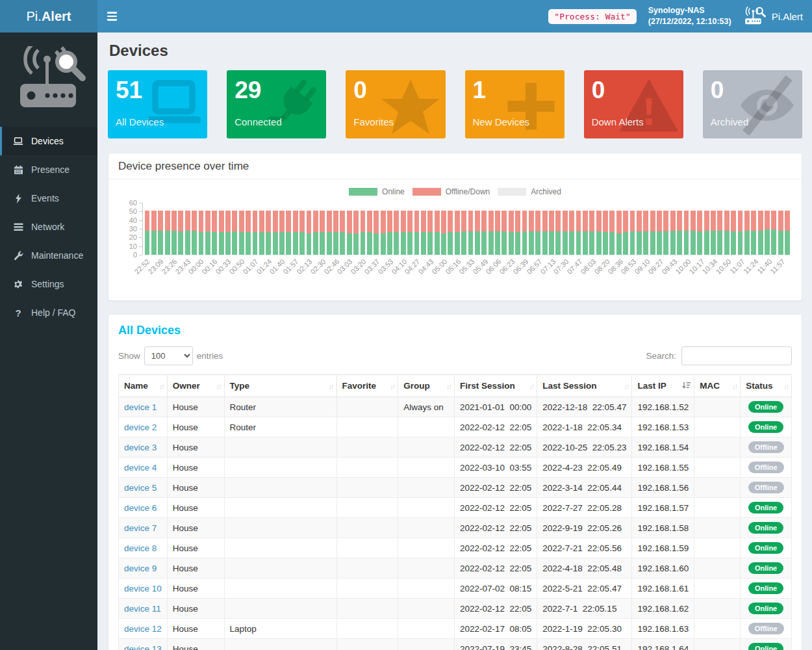  Describe the element at coordinates (140, 488) in the screenshot. I see `device-link: device 5` at that location.